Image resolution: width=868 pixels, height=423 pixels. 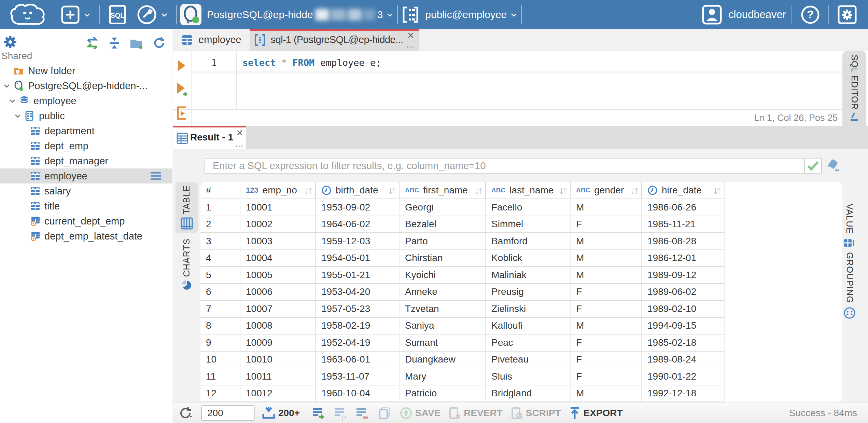 What do you see at coordinates (443, 292) in the screenshot?
I see `data-cell: Anneke` at bounding box center [443, 292].